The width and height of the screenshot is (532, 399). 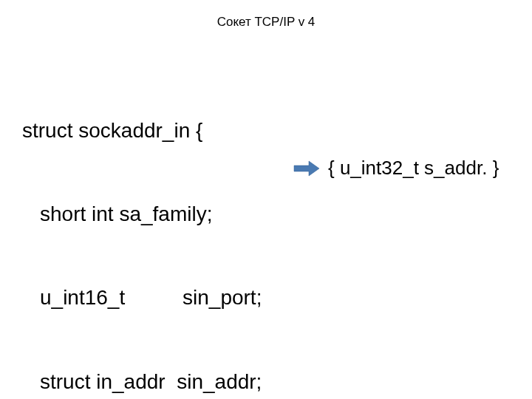 What do you see at coordinates (103, 381) in the screenshot?
I see `code-type-in-addr: struct in_addr` at bounding box center [103, 381].